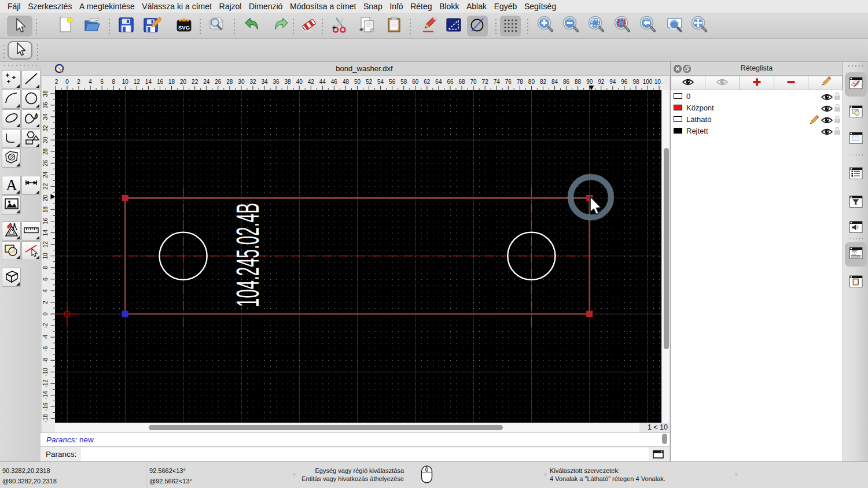  What do you see at coordinates (722, 83) in the screenshot?
I see `hide-all-layers-button` at bounding box center [722, 83].